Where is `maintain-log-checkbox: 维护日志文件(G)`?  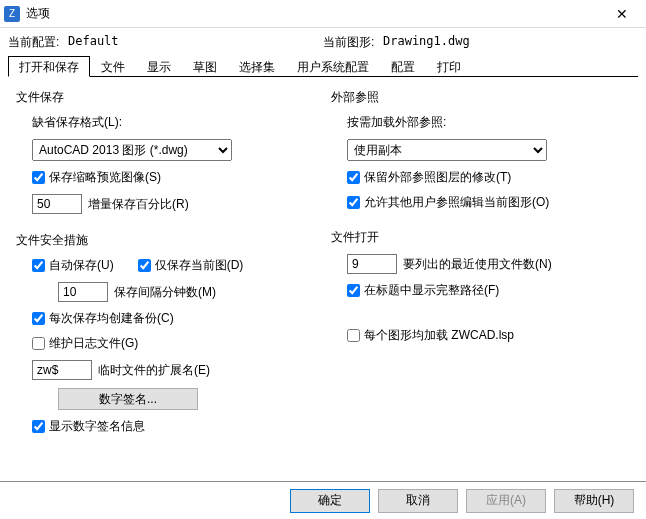 maintain-log-checkbox: 维护日志文件(G) is located at coordinates (85, 344).